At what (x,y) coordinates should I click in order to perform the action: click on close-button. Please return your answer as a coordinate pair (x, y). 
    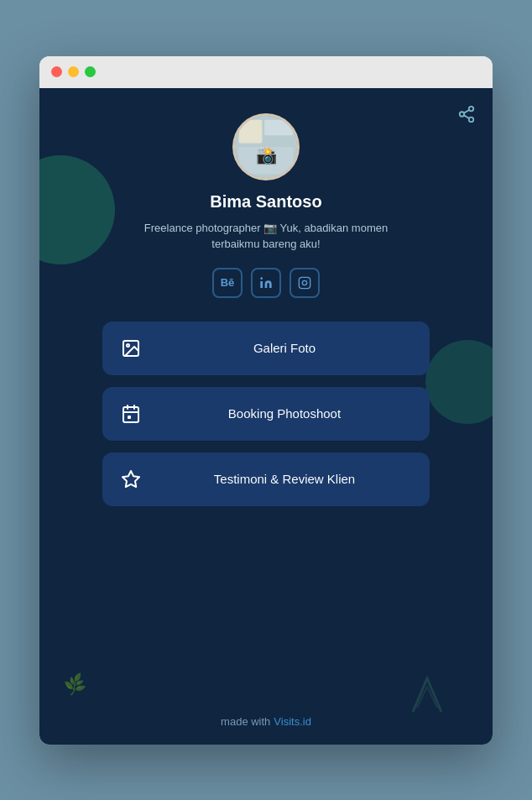
    Looking at the image, I should click on (57, 72).